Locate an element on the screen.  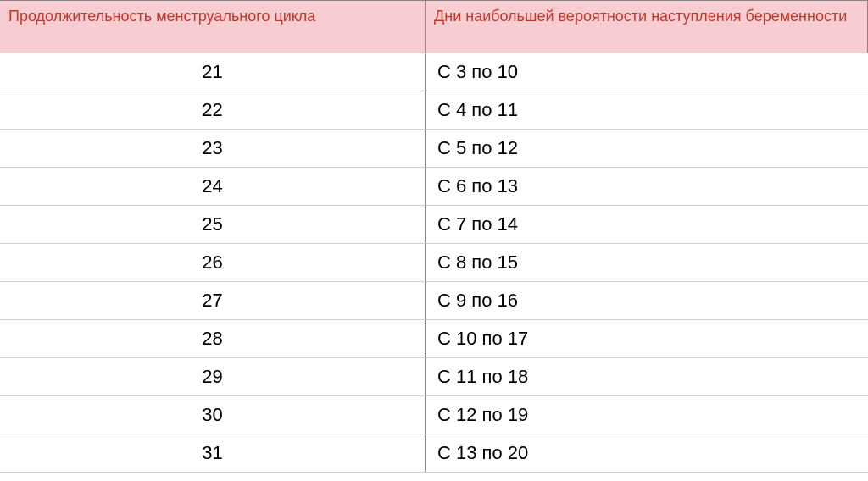
table-row: 29 С 11 по 18 is located at coordinates (434, 378).